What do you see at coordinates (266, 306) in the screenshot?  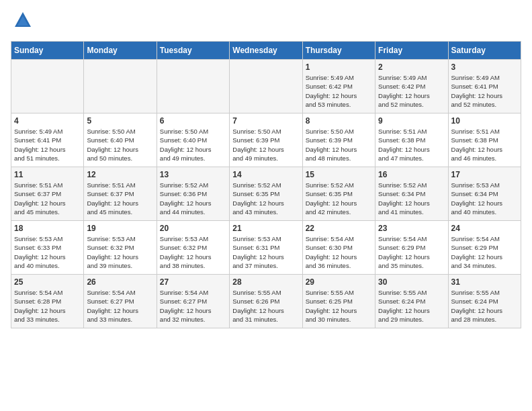 I see `day-info: Sunrise: 5:55 AM Sunset: 6:26 PM Dayligh…` at bounding box center [266, 306].